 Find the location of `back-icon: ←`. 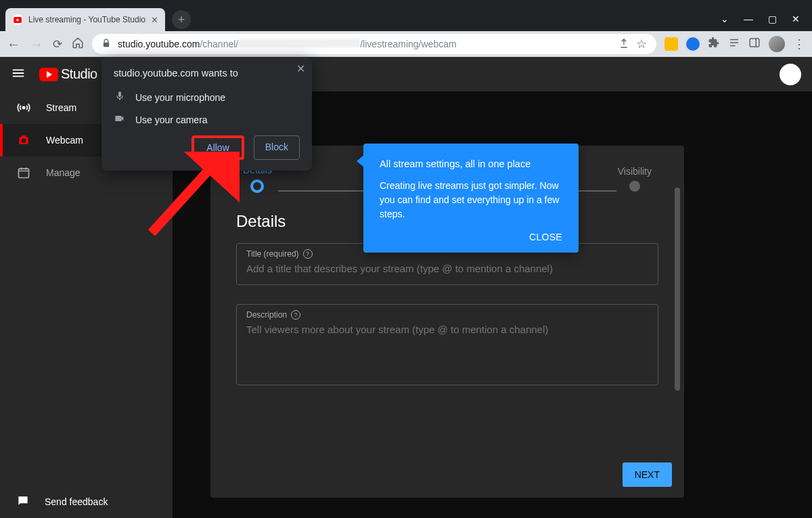

back-icon: ← is located at coordinates (14, 45).